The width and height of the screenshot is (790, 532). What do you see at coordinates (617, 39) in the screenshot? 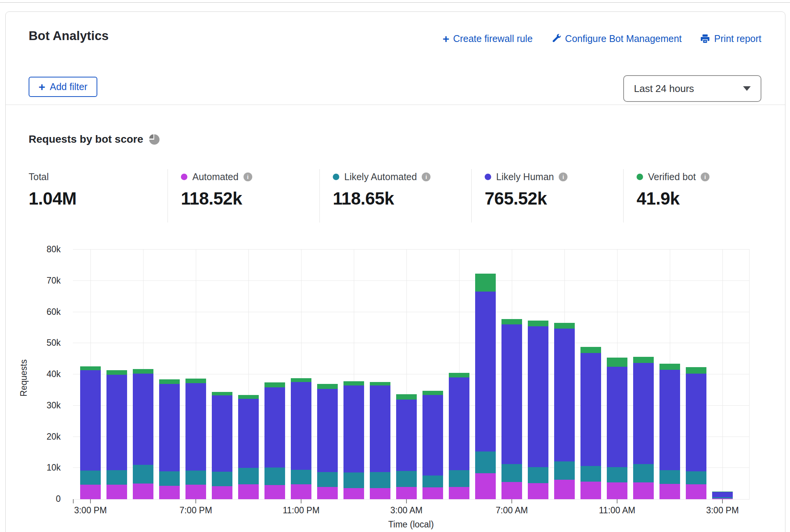
I see `configure-bot-management-link: Configure Bot Management` at bounding box center [617, 39].